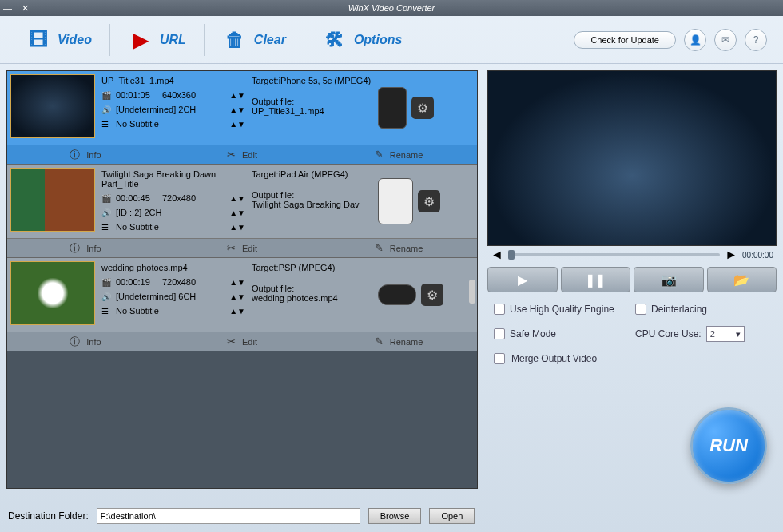 The height and width of the screenshot is (532, 783). Describe the element at coordinates (742, 280) in the screenshot. I see `open-folder-button: 📂` at that location.